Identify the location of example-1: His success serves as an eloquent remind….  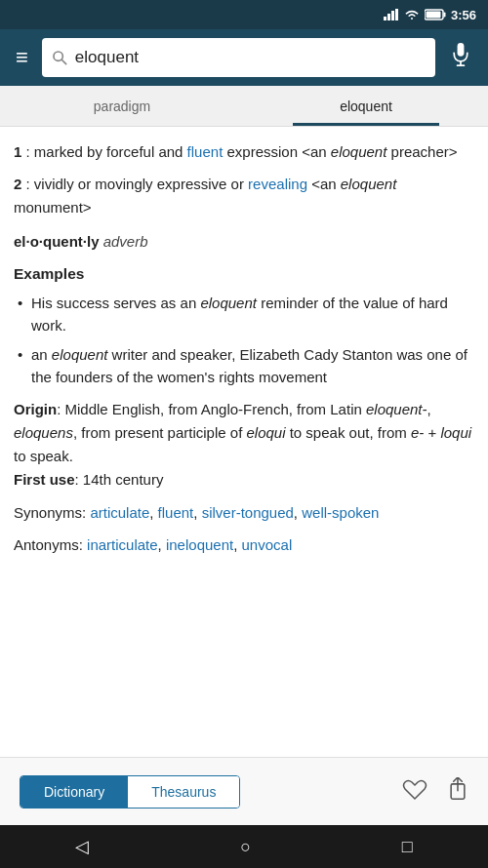
(244, 314).